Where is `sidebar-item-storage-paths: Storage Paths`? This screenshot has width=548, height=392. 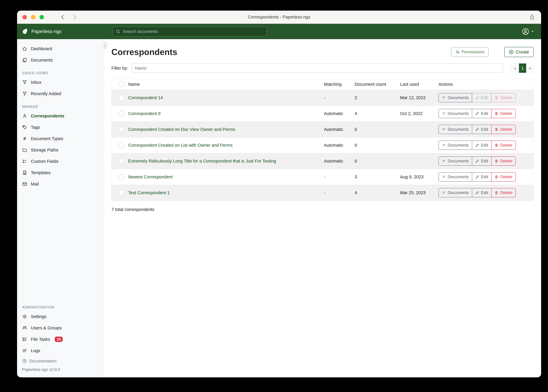
sidebar-item-storage-paths: Storage Paths is located at coordinates (60, 150).